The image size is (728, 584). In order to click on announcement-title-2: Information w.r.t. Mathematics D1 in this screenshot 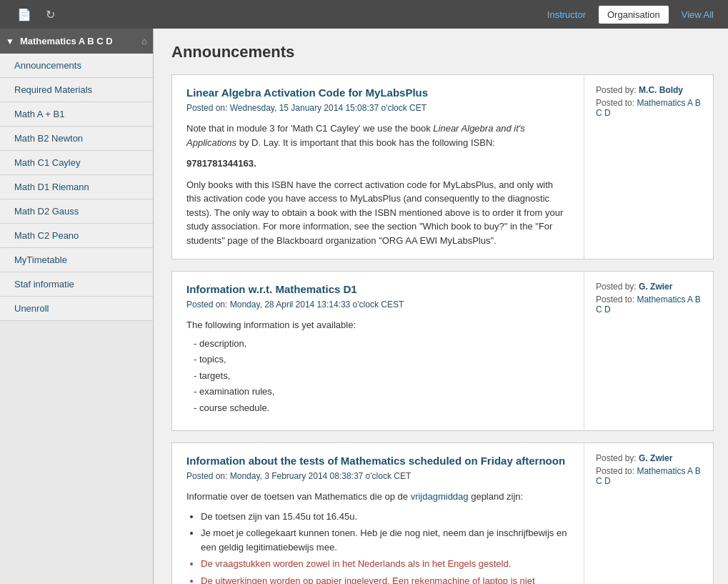, I will do `click(378, 289)`.